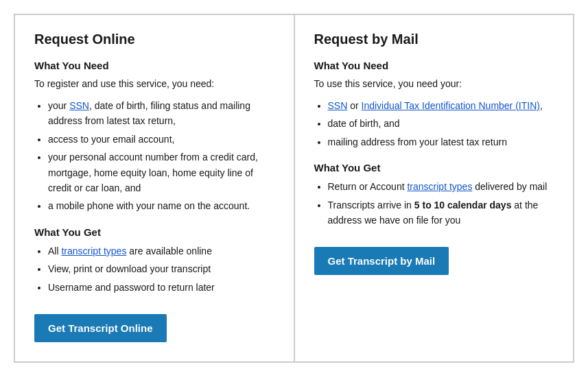 This screenshot has height=371, width=588. What do you see at coordinates (441, 203) in the screenshot?
I see `mail-get-list: Return or Account transcript types deliv…` at bounding box center [441, 203].